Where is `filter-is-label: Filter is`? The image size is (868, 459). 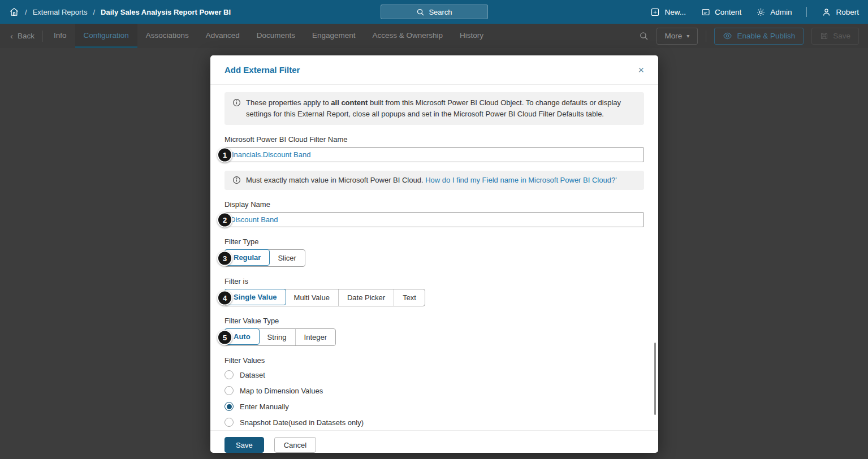 filter-is-label: Filter is is located at coordinates (434, 282).